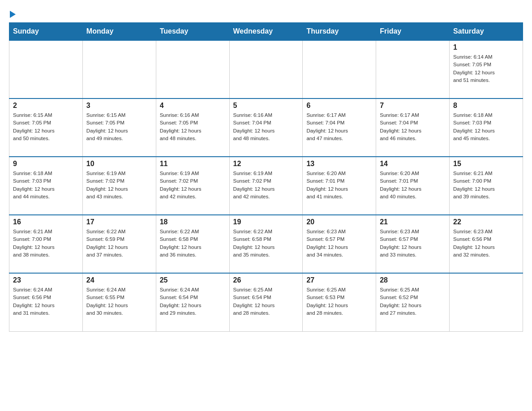  Describe the element at coordinates (339, 280) in the screenshot. I see `day-number: 27` at that location.